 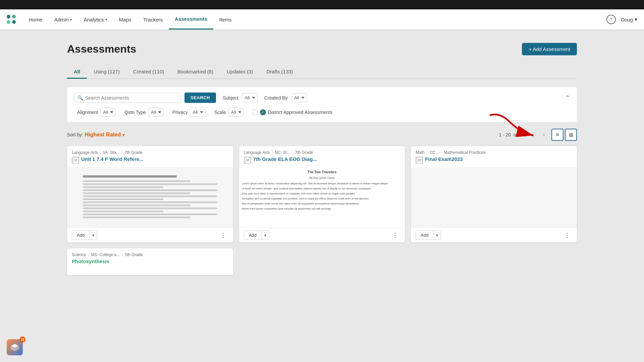 I want to click on tab-updates: Updates (3), so click(x=240, y=72).